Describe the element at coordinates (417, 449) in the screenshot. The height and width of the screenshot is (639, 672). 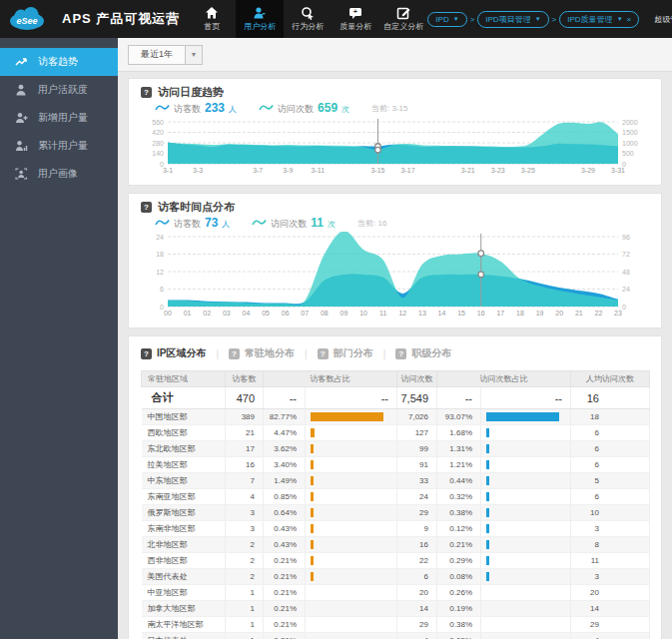
I see `visits-count: 99` at that location.